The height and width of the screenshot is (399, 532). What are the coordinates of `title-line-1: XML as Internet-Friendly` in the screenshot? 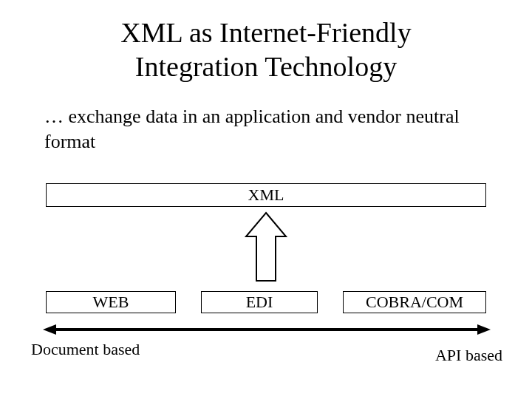 It's located at (266, 33).